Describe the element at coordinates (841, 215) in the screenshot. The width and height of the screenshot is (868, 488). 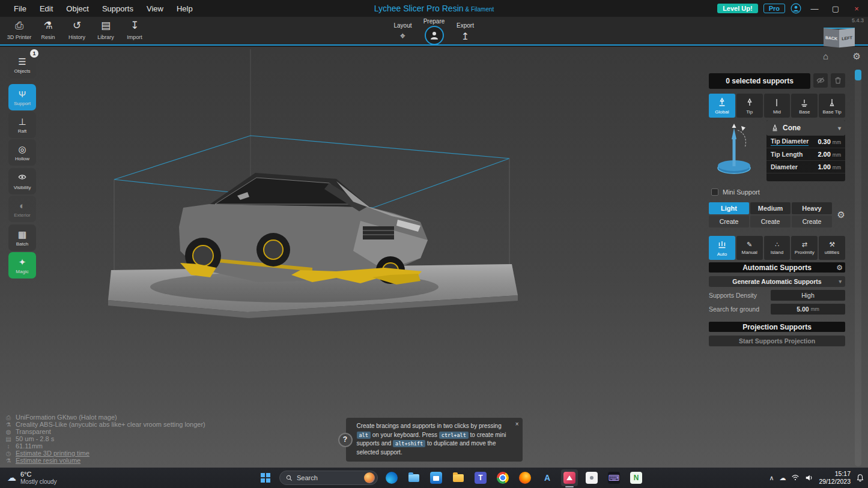
I see `weight-settings-gear: ⚙` at that location.